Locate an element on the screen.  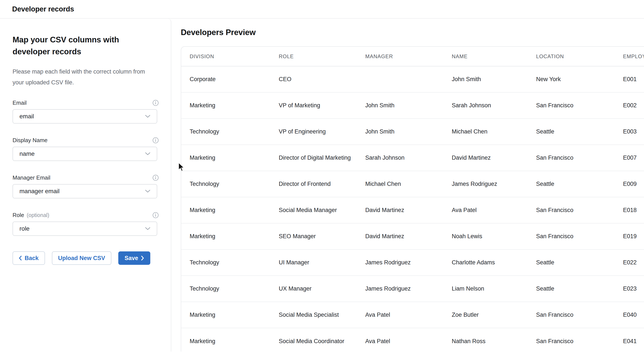
table-row: MarketingSocial Media ManagerDavid Marti… is located at coordinates (412, 210).